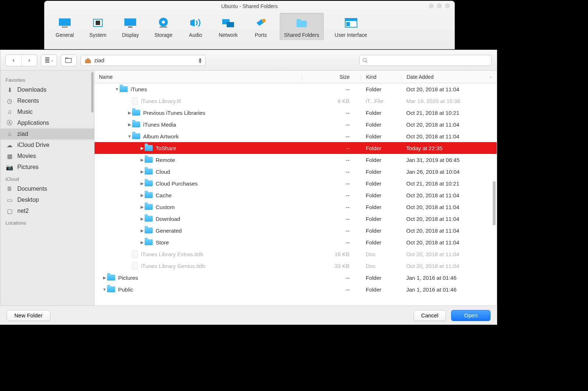 Image resolution: width=588 pixels, height=391 pixels. I want to click on tab-label: Shared Folders, so click(302, 35).